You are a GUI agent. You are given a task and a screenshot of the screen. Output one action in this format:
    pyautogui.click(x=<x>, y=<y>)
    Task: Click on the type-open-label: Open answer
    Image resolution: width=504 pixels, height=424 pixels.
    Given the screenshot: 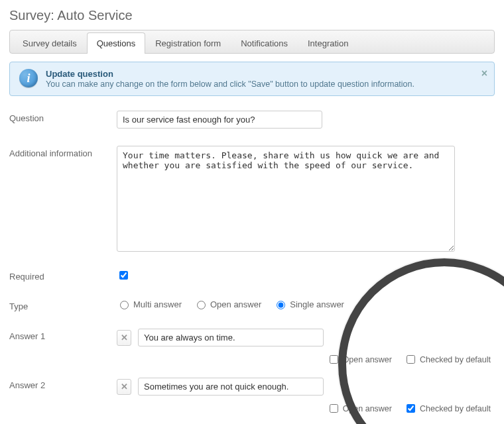 What is the action you would take?
    pyautogui.click(x=236, y=305)
    